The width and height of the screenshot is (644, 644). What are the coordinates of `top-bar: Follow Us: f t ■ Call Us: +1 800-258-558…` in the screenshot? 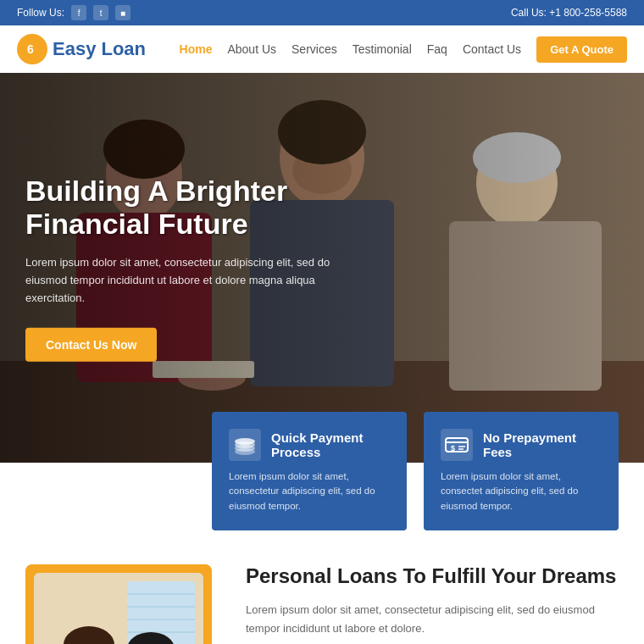 It's located at (322, 13).